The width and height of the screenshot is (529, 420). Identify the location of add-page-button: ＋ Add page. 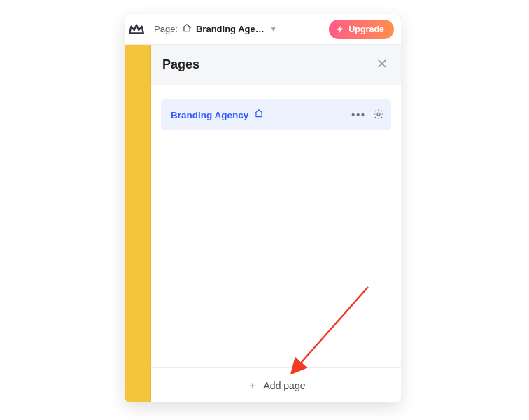
(276, 386).